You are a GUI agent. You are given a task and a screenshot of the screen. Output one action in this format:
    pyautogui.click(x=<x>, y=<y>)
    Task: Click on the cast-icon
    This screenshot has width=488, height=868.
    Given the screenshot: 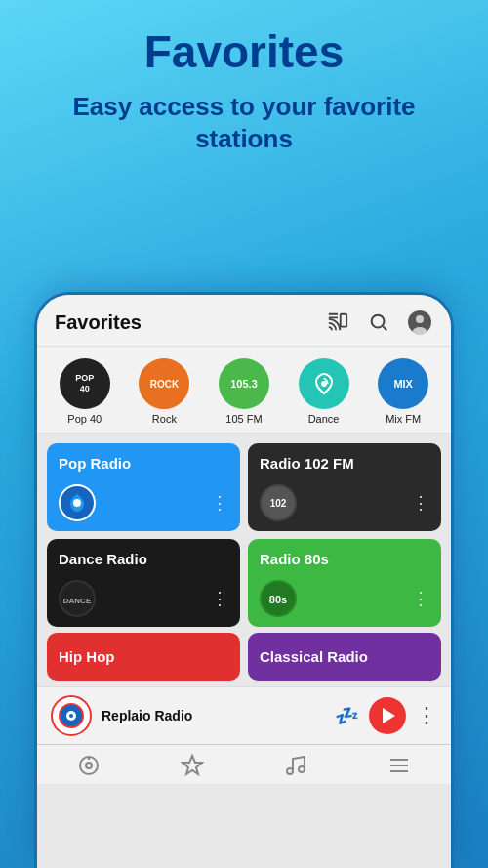 What is the action you would take?
    pyautogui.click(x=338, y=322)
    